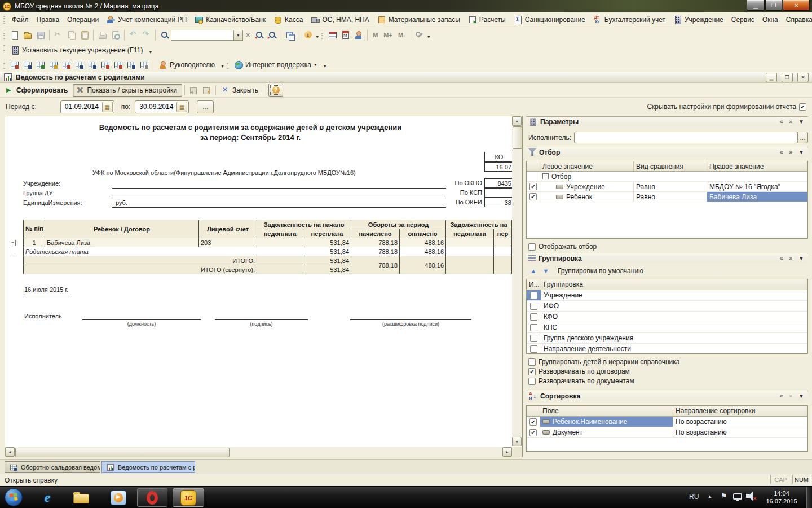 This screenshot has height=508, width=812. Describe the element at coordinates (41, 35) in the screenshot. I see `save-icon` at that location.